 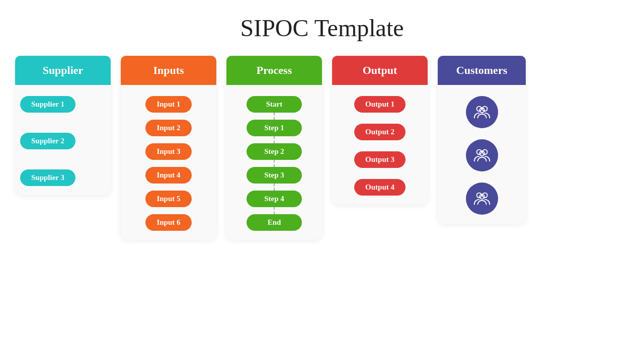 I want to click on process-step1: Step 1, so click(x=274, y=128).